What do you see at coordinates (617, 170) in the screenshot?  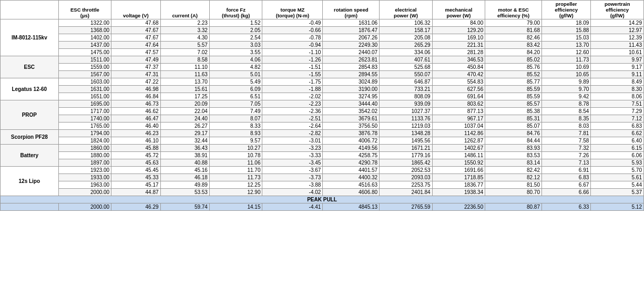 I see `pt-eff-cell: 5.70` at bounding box center [617, 170].